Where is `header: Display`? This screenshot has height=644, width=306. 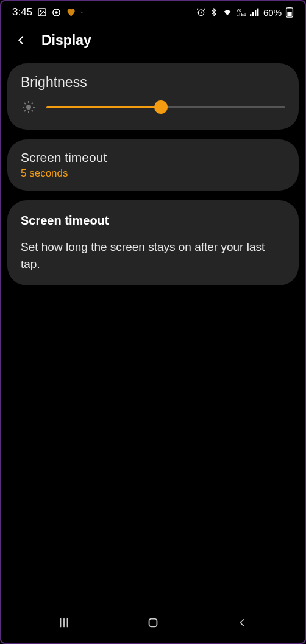
header: Display is located at coordinates (153, 42).